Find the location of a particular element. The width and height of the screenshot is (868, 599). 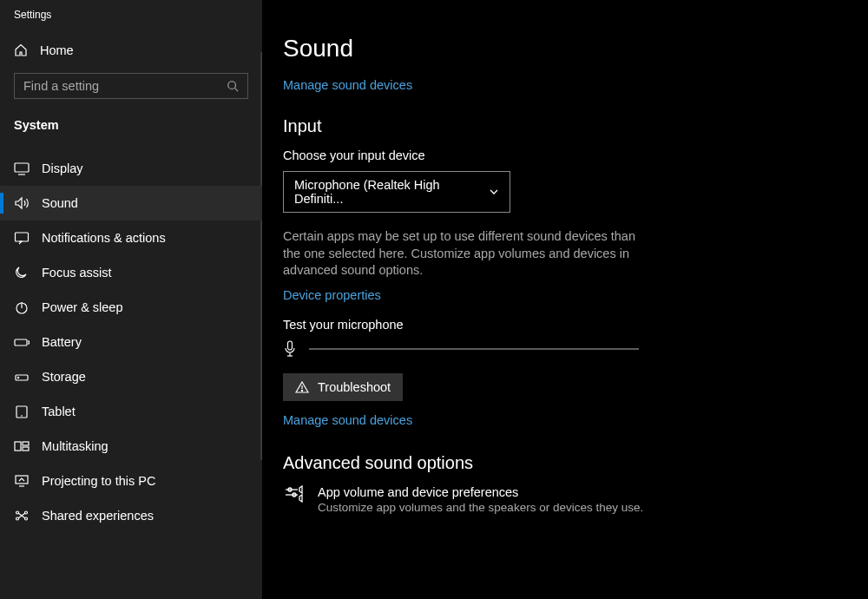

nav-item-storage: Storage is located at coordinates (131, 377).